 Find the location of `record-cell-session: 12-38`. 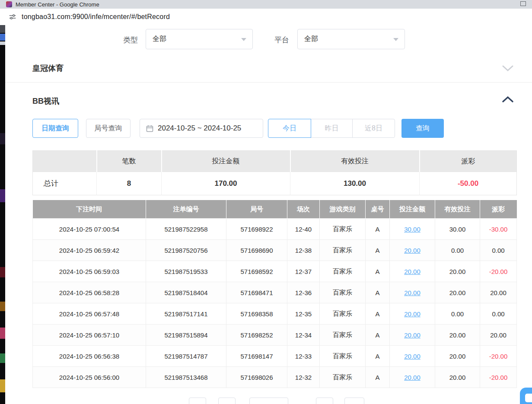

record-cell-session: 12-38 is located at coordinates (303, 251).